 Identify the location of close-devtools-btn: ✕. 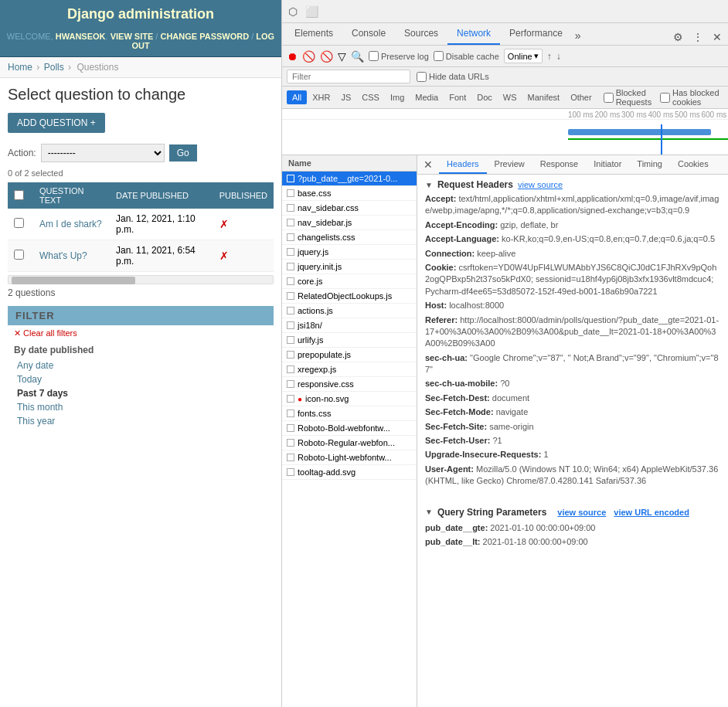
(717, 37).